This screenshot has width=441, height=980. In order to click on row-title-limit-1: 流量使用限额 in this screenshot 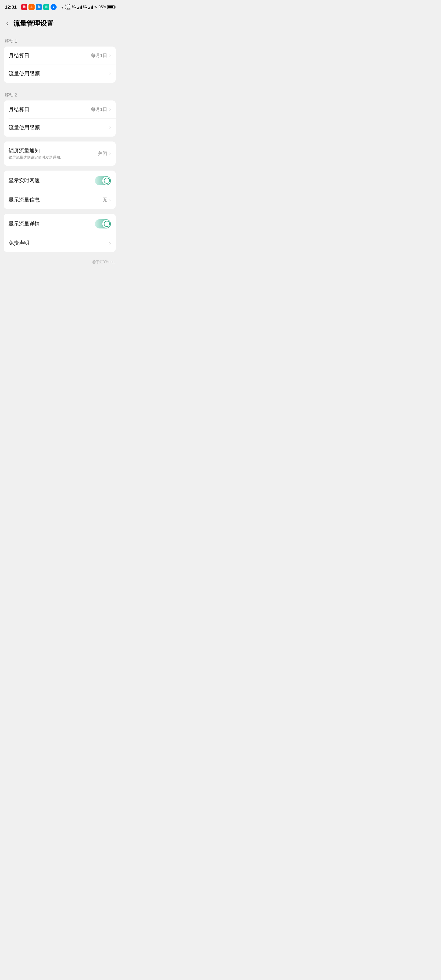, I will do `click(59, 74)`.